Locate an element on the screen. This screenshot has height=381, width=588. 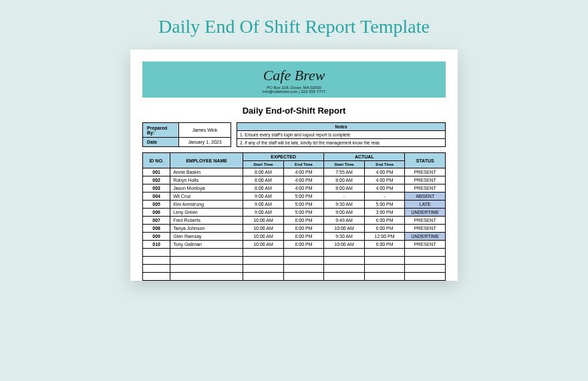
header-banner: Cafe Brew PO Box 218, Dover, MA 02030 in… is located at coordinates (294, 80).